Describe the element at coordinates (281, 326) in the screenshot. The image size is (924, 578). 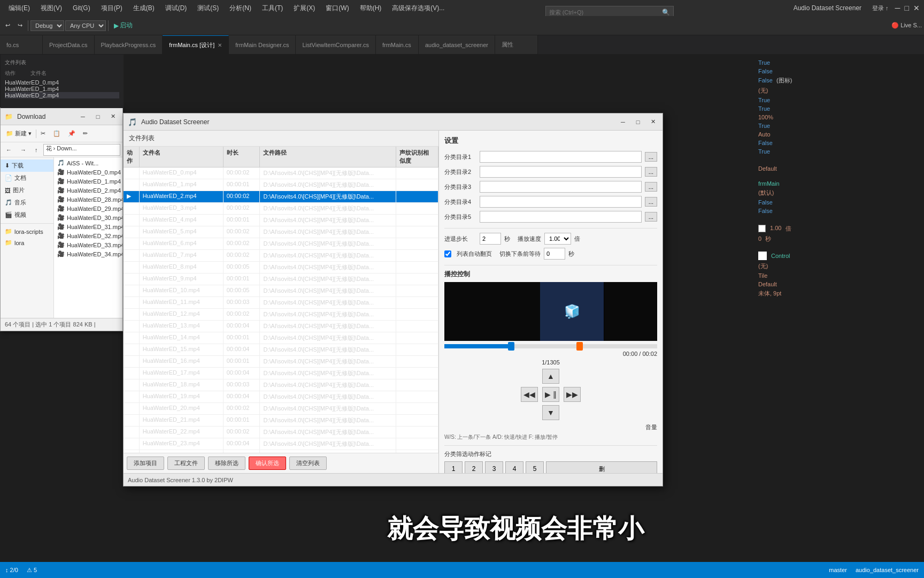
I see `file-table-row: HuaWaterED_13.mp4 00:00:04 D:\AI\sovits4…` at that location.